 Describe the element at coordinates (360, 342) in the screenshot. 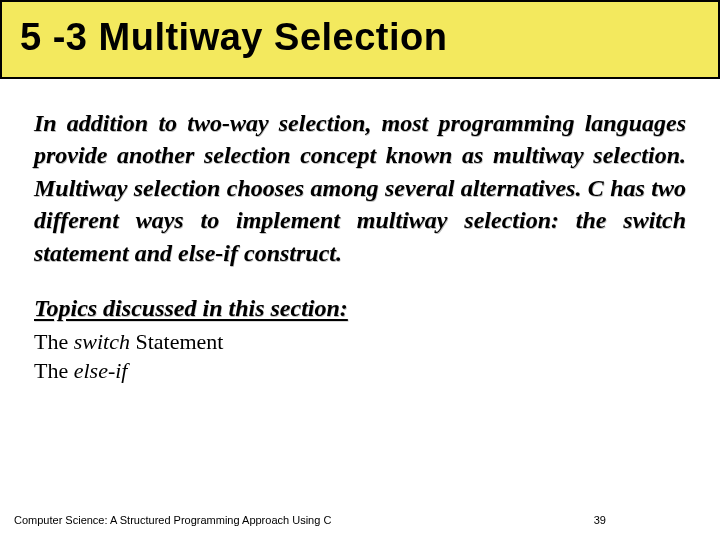

I see `topic-item-switch: The switch Statement` at that location.